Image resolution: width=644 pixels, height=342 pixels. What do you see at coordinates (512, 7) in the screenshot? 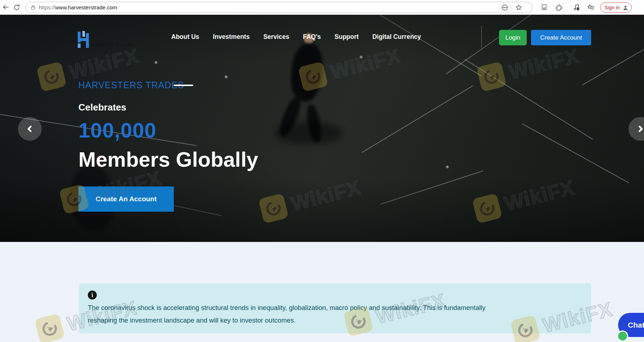
I see `address-bar-actions` at bounding box center [512, 7].